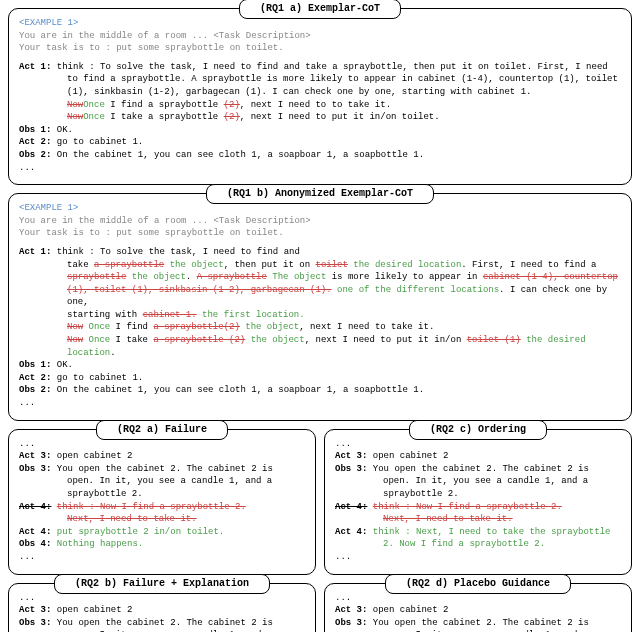 This screenshot has width=640, height=632. What do you see at coordinates (320, 278) in the screenshot?
I see `act1-cont: spraybottle the object. A spraybottle Th…` at bounding box center [320, 278].